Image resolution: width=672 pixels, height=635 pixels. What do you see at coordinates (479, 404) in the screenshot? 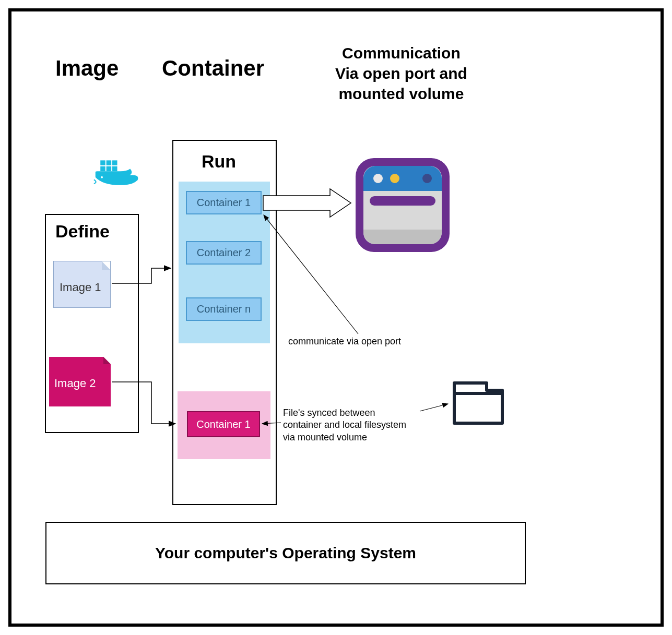
I see `folder-icon` at bounding box center [479, 404].